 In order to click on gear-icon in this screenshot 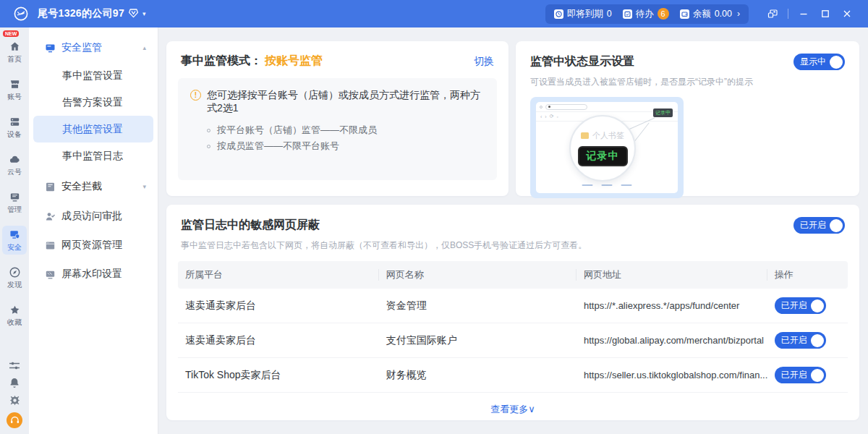, I will do `click(14, 401)`.